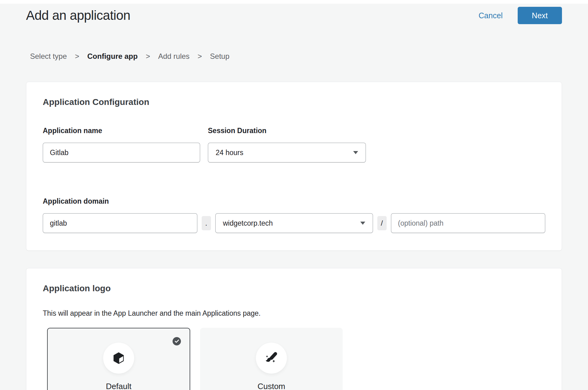 This screenshot has width=588, height=390. Describe the element at coordinates (294, 201) in the screenshot. I see `application-domain-label: Application domain` at that location.